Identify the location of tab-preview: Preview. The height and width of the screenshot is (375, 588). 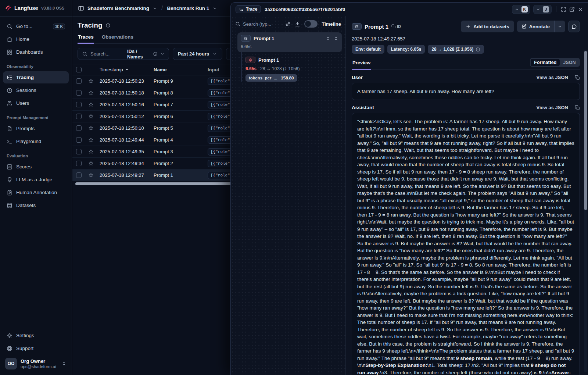
(362, 65).